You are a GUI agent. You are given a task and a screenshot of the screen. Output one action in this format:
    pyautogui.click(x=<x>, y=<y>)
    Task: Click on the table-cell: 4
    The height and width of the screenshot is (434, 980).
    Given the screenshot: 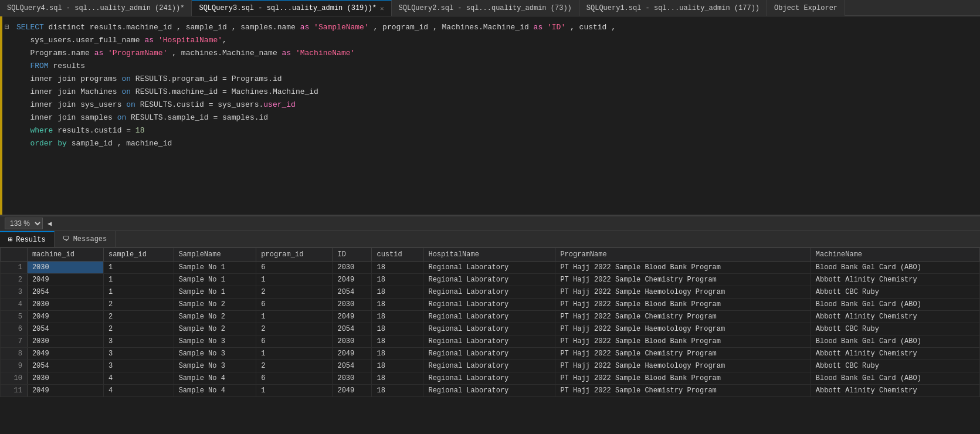 What is the action you would take?
    pyautogui.click(x=139, y=391)
    